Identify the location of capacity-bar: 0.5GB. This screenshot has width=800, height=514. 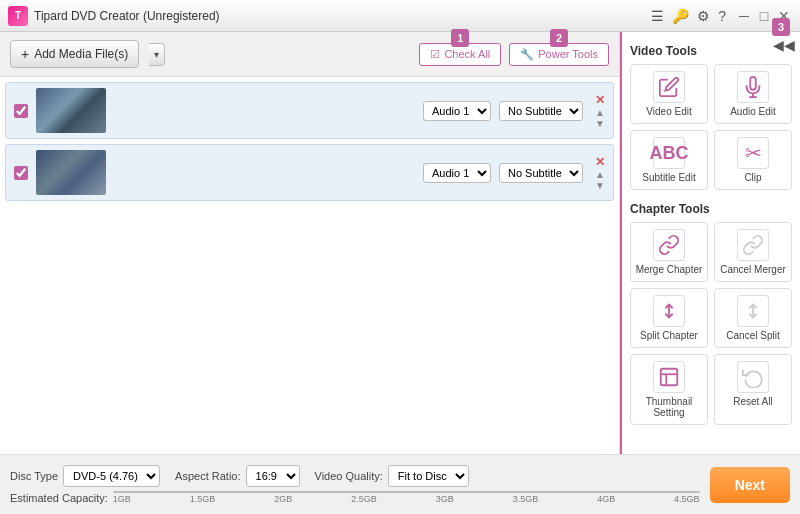
(406, 492).